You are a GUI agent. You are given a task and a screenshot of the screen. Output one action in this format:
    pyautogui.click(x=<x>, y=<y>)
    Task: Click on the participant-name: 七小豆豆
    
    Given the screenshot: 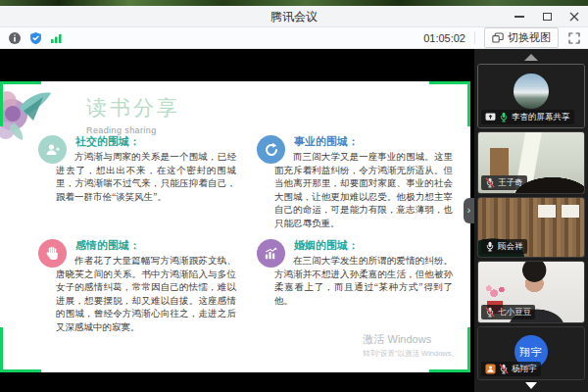 What is the action you would take?
    pyautogui.click(x=514, y=313)
    